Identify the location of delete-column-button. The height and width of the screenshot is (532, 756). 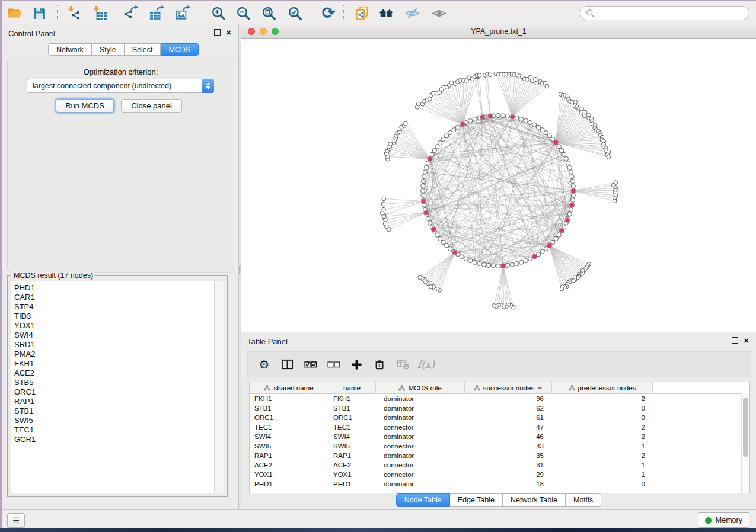
(379, 365).